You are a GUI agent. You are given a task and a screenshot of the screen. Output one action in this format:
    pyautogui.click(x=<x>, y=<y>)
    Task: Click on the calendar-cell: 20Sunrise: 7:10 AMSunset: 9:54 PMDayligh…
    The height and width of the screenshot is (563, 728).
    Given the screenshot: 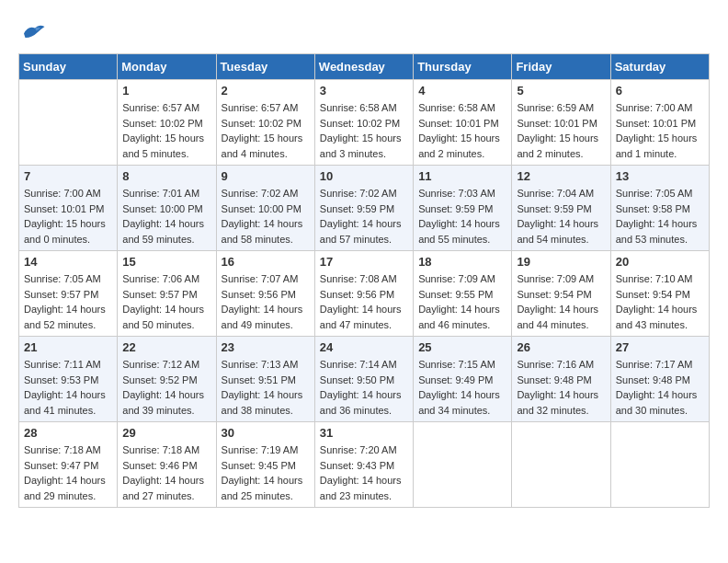 What is the action you would take?
    pyautogui.click(x=660, y=294)
    